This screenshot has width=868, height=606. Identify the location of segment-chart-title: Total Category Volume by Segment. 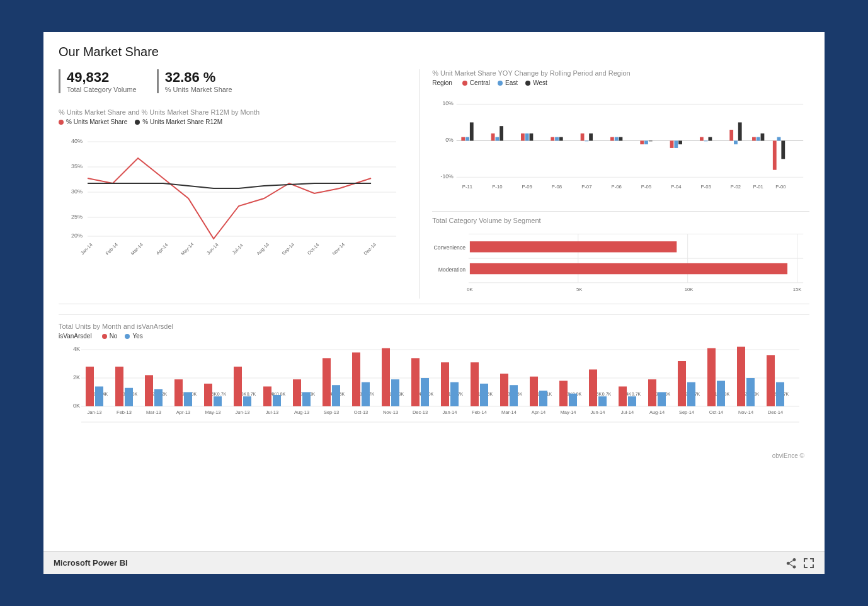
(621, 220).